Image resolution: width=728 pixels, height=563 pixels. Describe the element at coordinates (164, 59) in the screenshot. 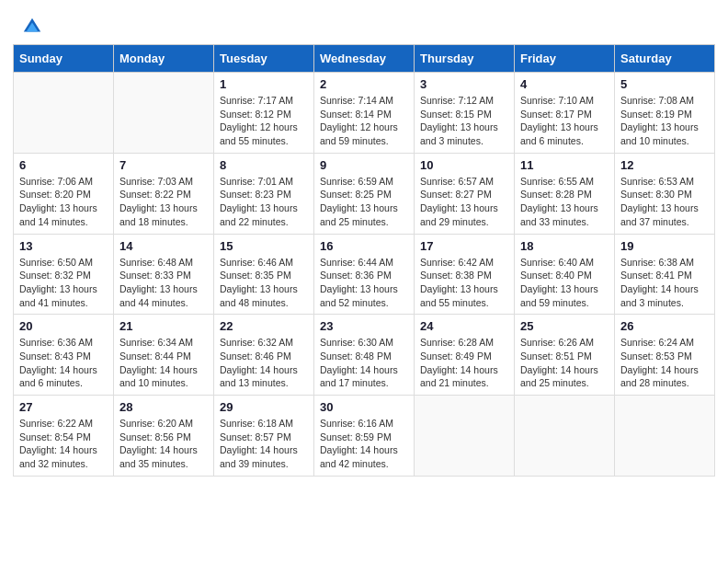

I see `day-header-monday: Monday` at that location.